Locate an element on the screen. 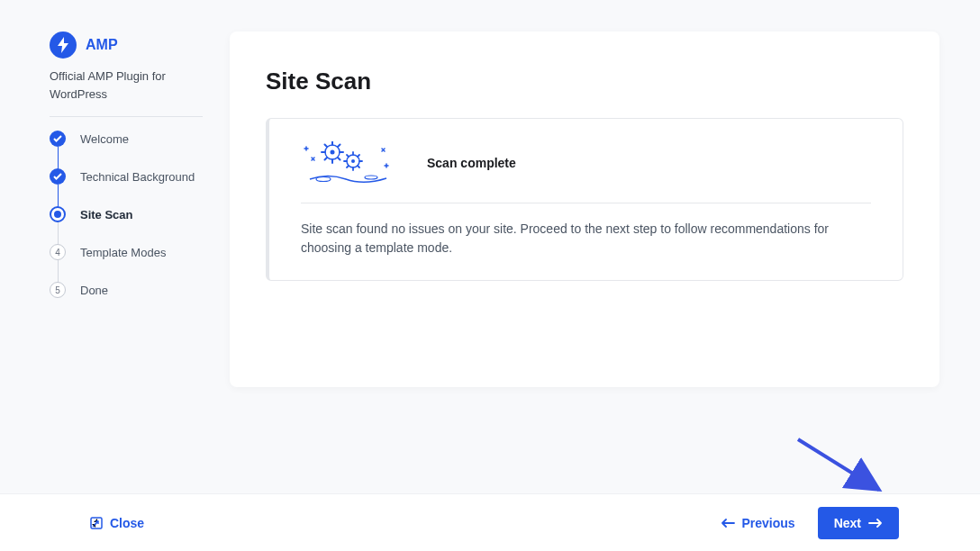 The height and width of the screenshot is (551, 980). step-site-scan: Site Scan is located at coordinates (126, 225).